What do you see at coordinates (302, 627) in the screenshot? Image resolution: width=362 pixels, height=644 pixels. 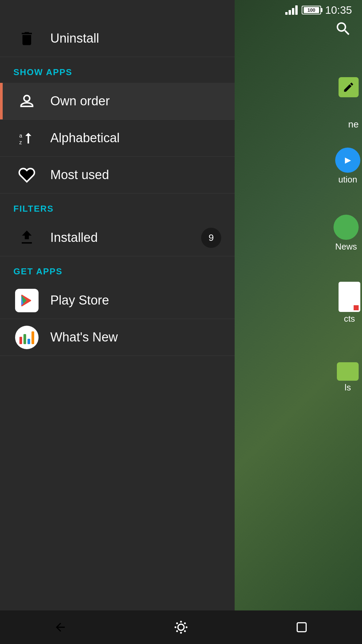 I see `recents-button` at bounding box center [302, 627].